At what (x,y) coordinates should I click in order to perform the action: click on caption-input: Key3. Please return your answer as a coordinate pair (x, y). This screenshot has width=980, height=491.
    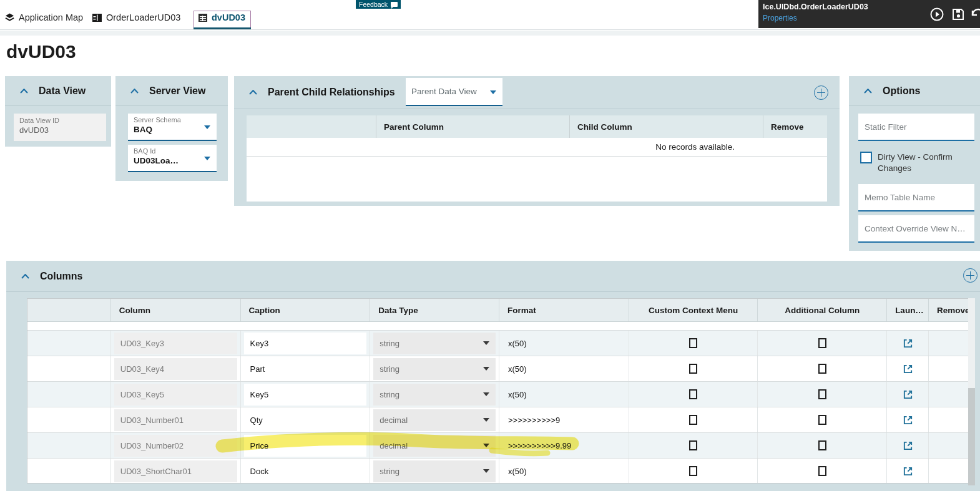
    Looking at the image, I should click on (306, 343).